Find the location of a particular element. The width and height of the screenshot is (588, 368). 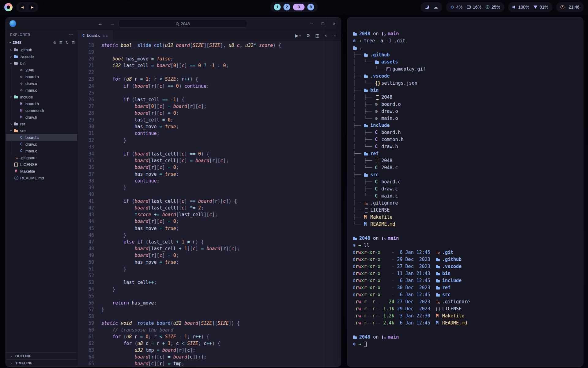

workspace-1: 1 is located at coordinates (277, 7).